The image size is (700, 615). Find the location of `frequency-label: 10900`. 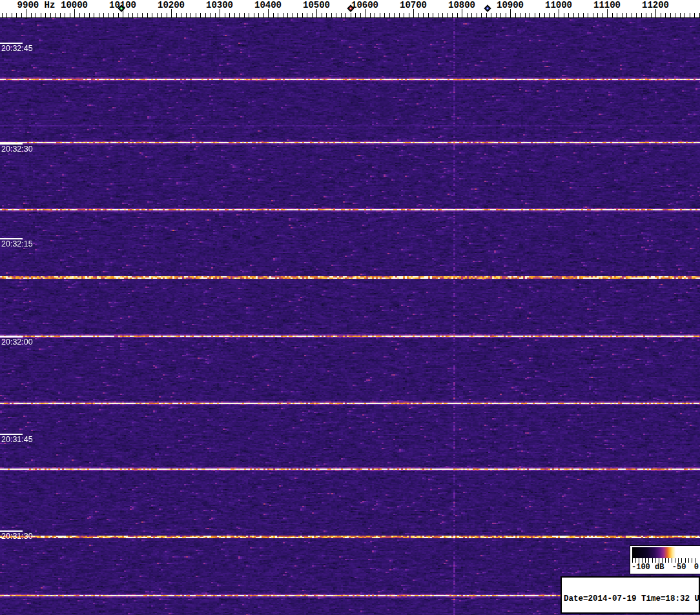

frequency-label: 10900 is located at coordinates (510, 5).